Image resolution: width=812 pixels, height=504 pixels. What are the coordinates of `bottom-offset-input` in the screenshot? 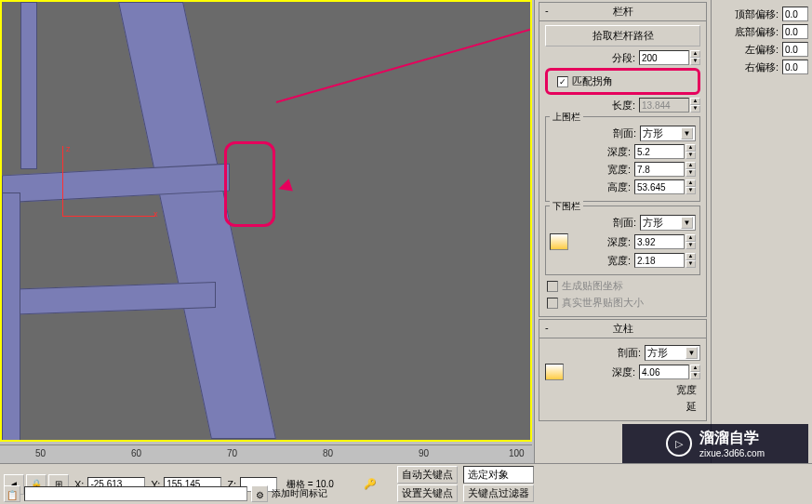 It's located at (795, 32).